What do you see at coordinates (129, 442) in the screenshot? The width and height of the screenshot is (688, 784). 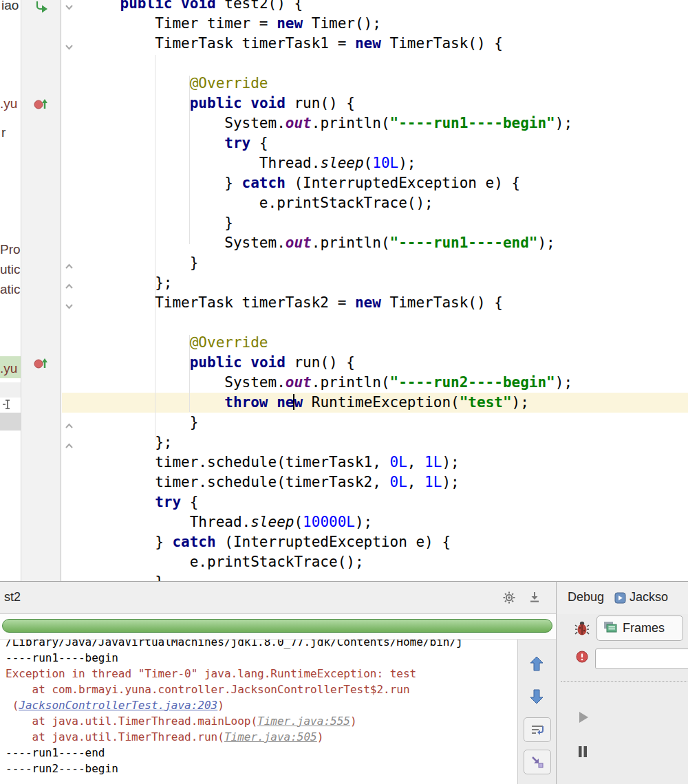 I see `text-token: };` at bounding box center [129, 442].